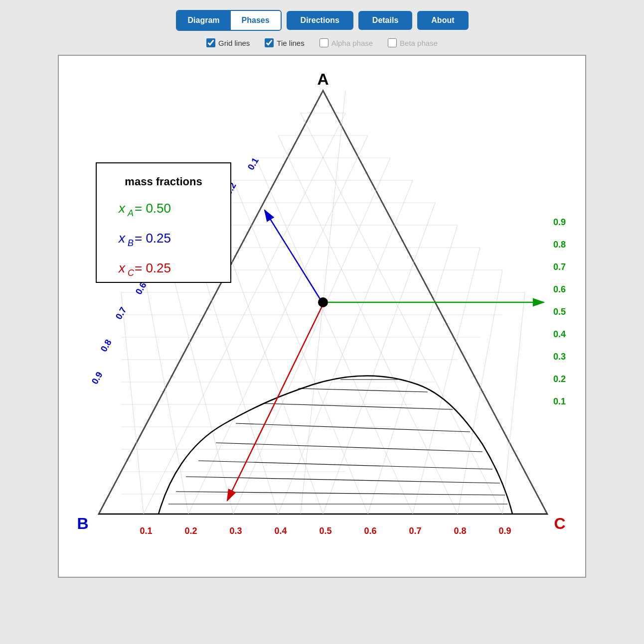 The width and height of the screenshot is (644, 644). I want to click on beta-phase-checkbox-label: Beta phase, so click(413, 43).